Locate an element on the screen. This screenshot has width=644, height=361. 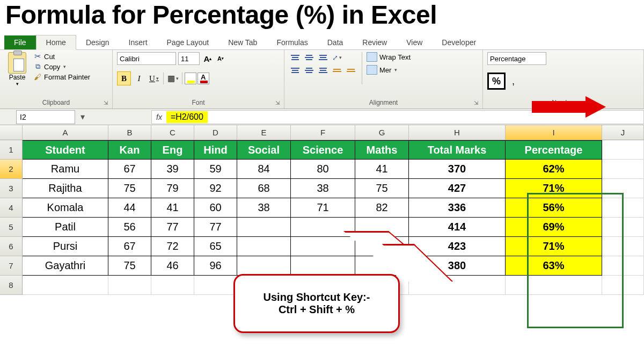
percent-style-button: % is located at coordinates (496, 81).